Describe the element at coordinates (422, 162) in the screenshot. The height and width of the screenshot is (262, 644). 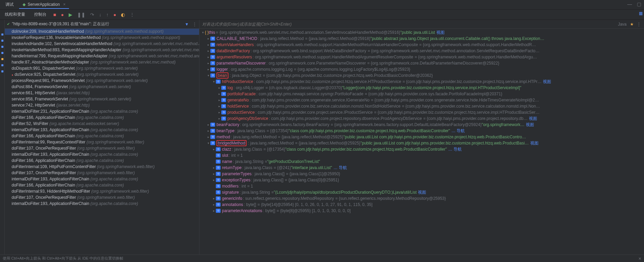
I see `var-node: ⌑name: java.lang.String= "getProductDura…` at that location.